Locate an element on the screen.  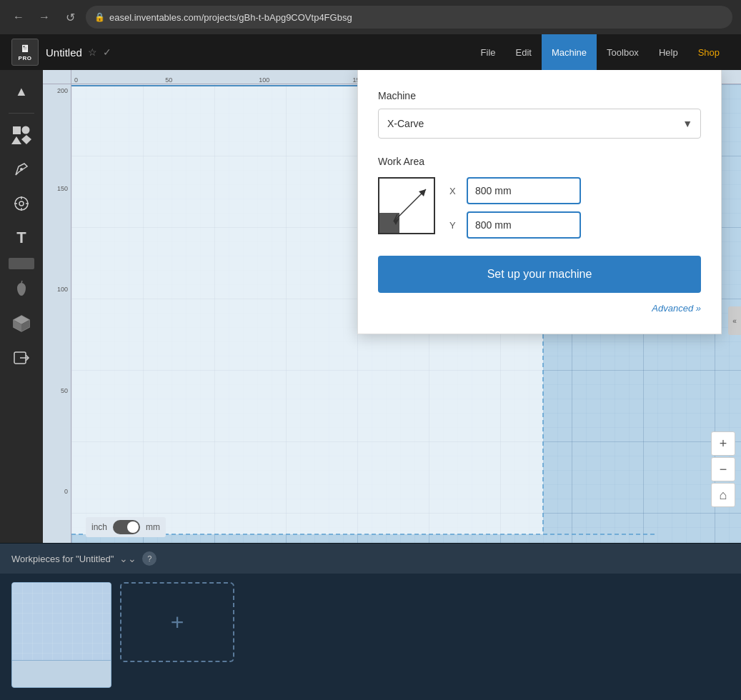
nav-help: Help is located at coordinates (669, 52).